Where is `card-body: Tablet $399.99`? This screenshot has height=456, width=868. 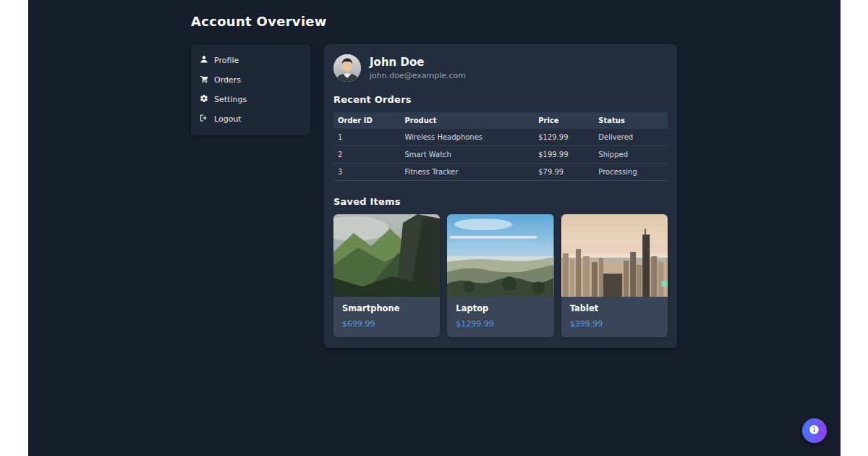 card-body: Tablet $399.99 is located at coordinates (615, 317).